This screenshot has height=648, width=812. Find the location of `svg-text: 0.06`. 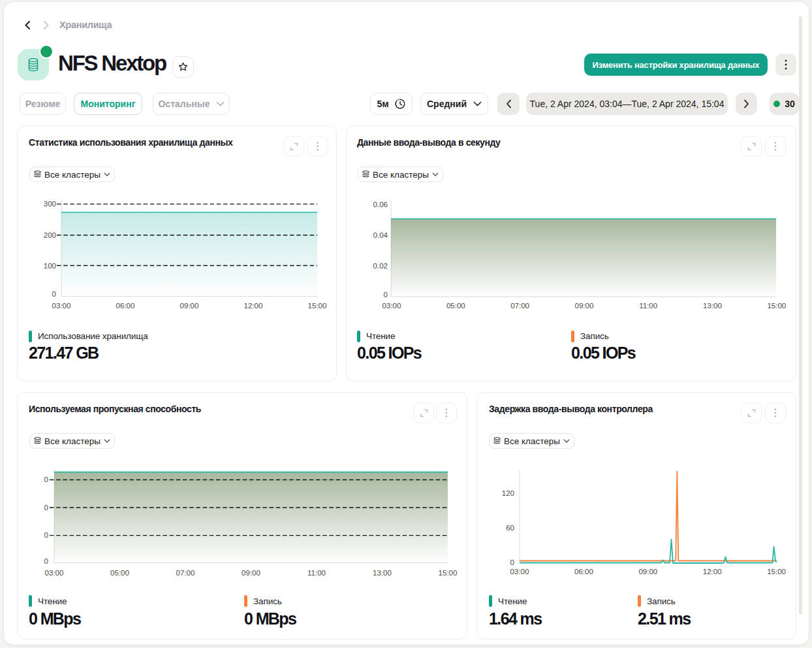

svg-text: 0.06 is located at coordinates (381, 204).